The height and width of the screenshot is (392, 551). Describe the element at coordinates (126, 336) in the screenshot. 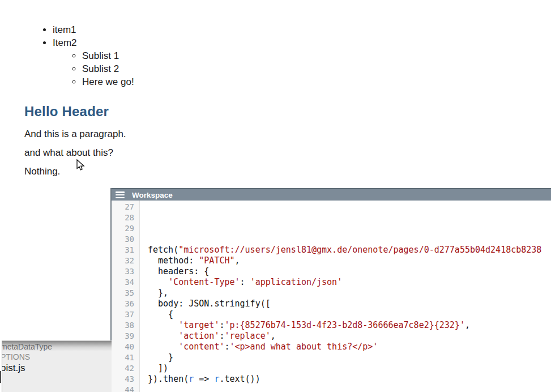

I see `line-number: 39` at that location.